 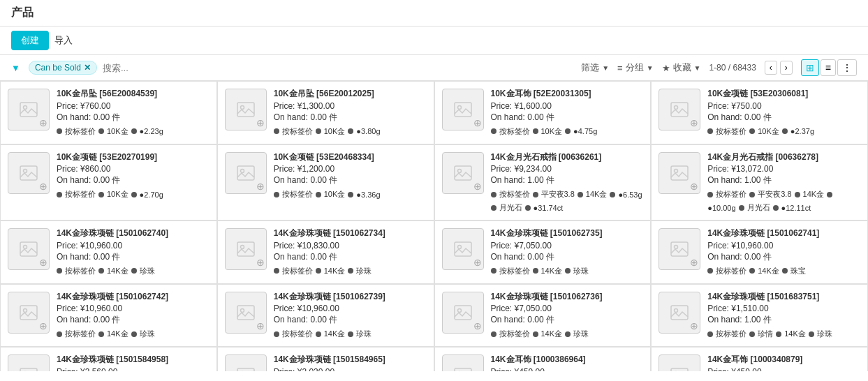 What do you see at coordinates (784, 113) in the screenshot?
I see `product-info: 10K金项链 [53E20306081]Price: ¥750.00On han…` at bounding box center [784, 113].